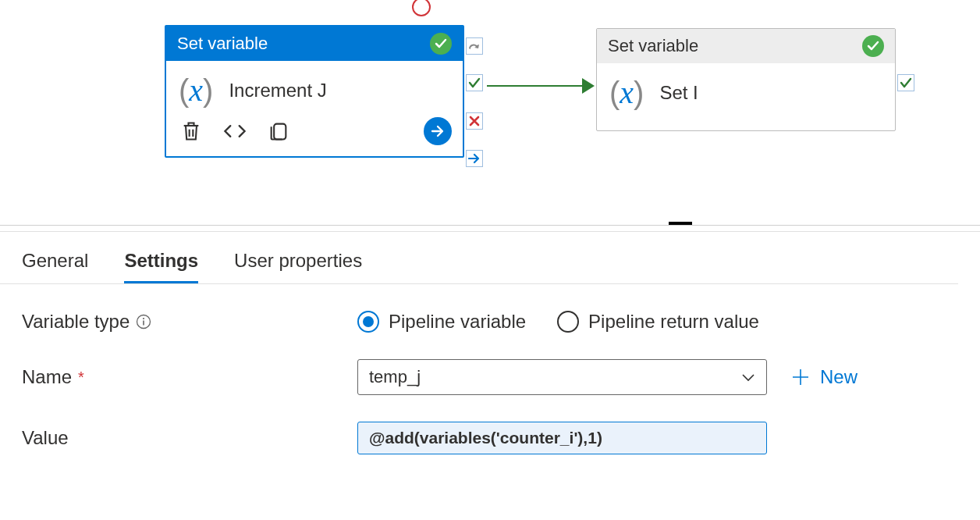 The width and height of the screenshot is (980, 520). Describe the element at coordinates (490, 377) in the screenshot. I see `row-name: Name * temp_j New` at that location.